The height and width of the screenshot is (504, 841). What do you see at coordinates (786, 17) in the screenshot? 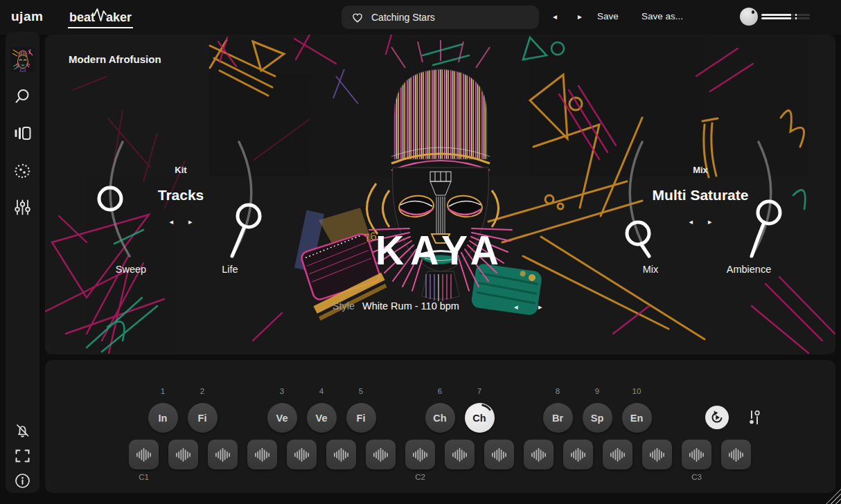
I see `output-level-meter` at bounding box center [786, 17].